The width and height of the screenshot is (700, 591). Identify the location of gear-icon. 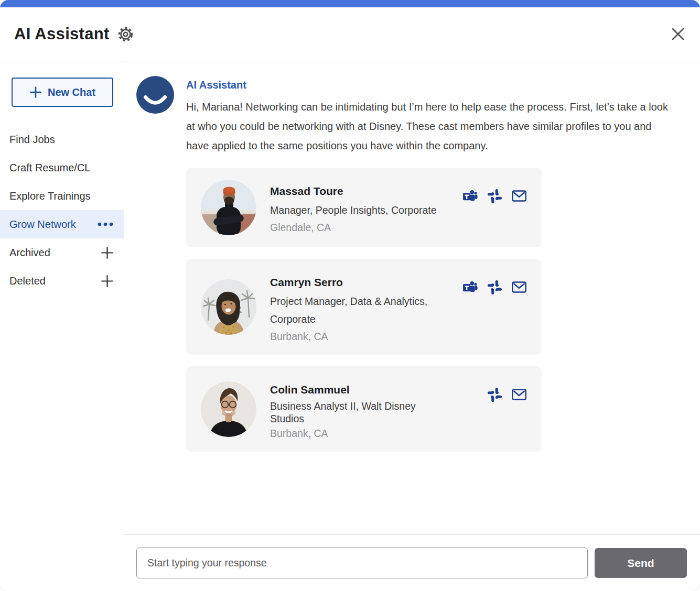
(126, 35).